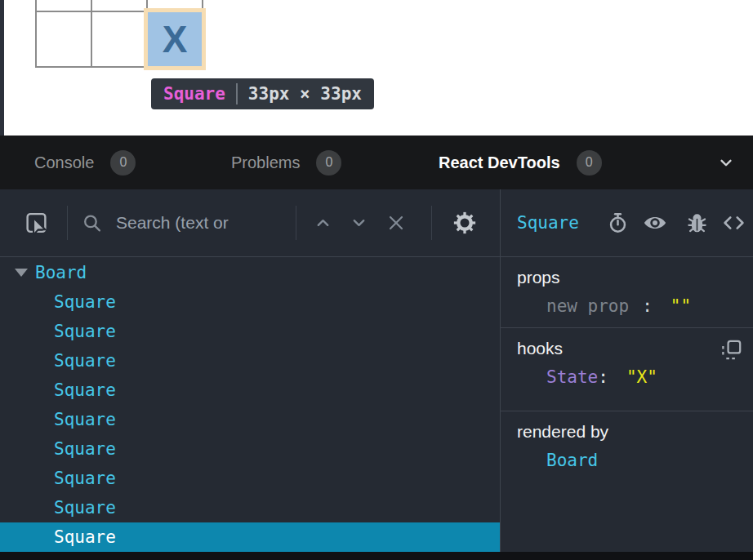 The image size is (753, 560). Describe the element at coordinates (635, 432) in the screenshot. I see `rendered-by-title: rendered by` at that location.